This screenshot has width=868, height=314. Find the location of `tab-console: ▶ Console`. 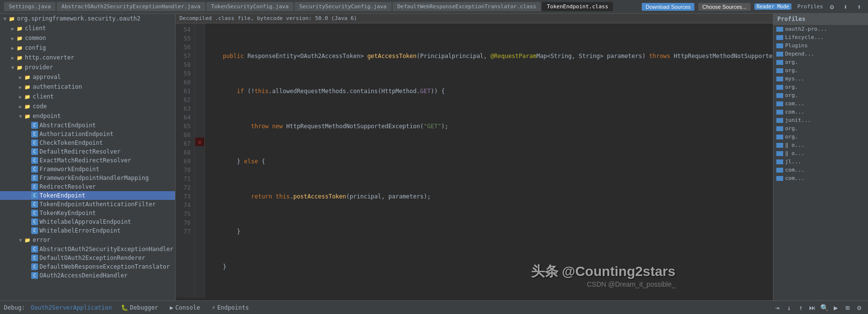

tab-console: ▶ Console is located at coordinates (185, 308).